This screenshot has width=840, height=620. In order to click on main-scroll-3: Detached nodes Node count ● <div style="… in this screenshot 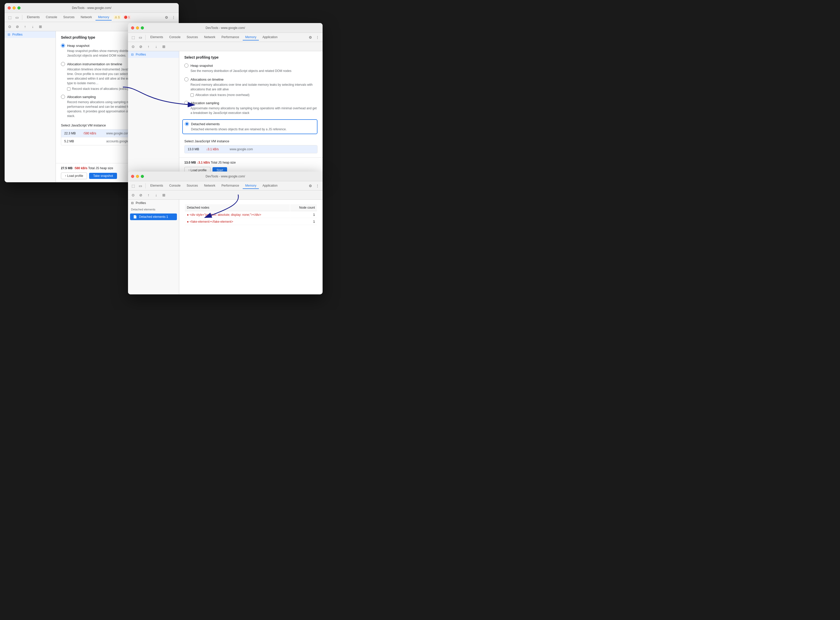, I will do `click(251, 247)`.